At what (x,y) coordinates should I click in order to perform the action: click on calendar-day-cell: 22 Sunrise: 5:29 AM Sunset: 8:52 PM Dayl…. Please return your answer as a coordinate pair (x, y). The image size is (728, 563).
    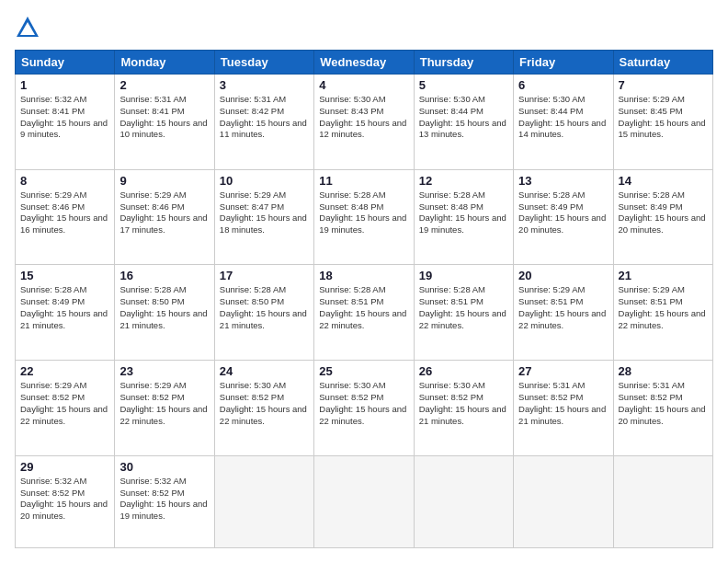
    Looking at the image, I should click on (65, 408).